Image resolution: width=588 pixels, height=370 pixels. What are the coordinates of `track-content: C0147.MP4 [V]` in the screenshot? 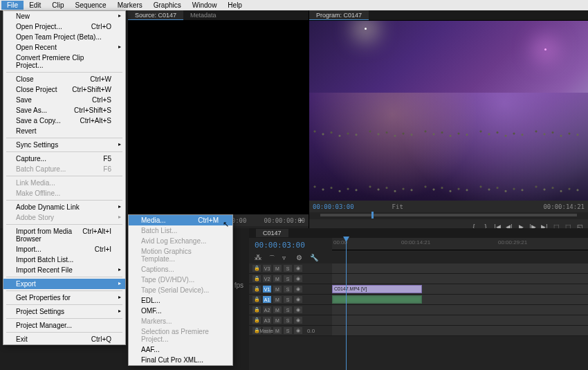 It's located at (460, 289).